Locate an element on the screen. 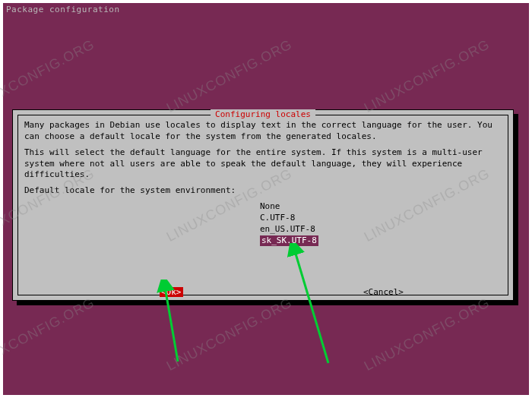 Image resolution: width=532 pixels, height=398 pixels. locale-options-list: None C.UTF-8 en_US.UTF-8 sk_SK.UTF-8 is located at coordinates (381, 223).